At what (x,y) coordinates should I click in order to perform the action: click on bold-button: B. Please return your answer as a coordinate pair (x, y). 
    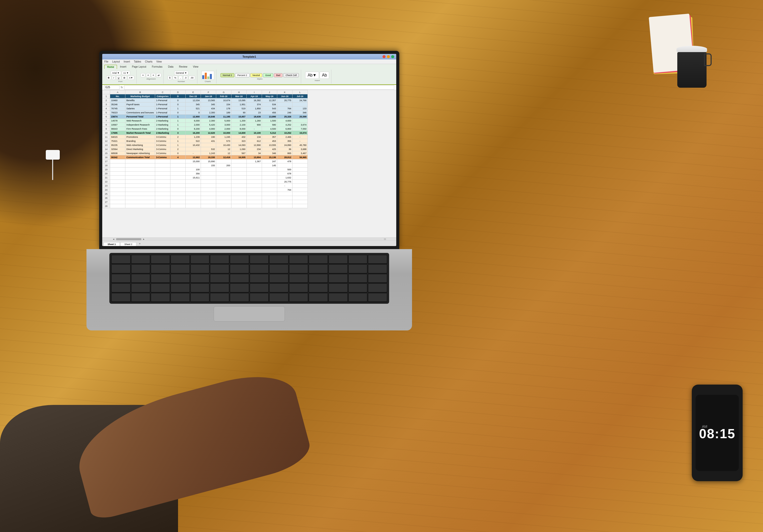
    Looking at the image, I should click on (109, 78).